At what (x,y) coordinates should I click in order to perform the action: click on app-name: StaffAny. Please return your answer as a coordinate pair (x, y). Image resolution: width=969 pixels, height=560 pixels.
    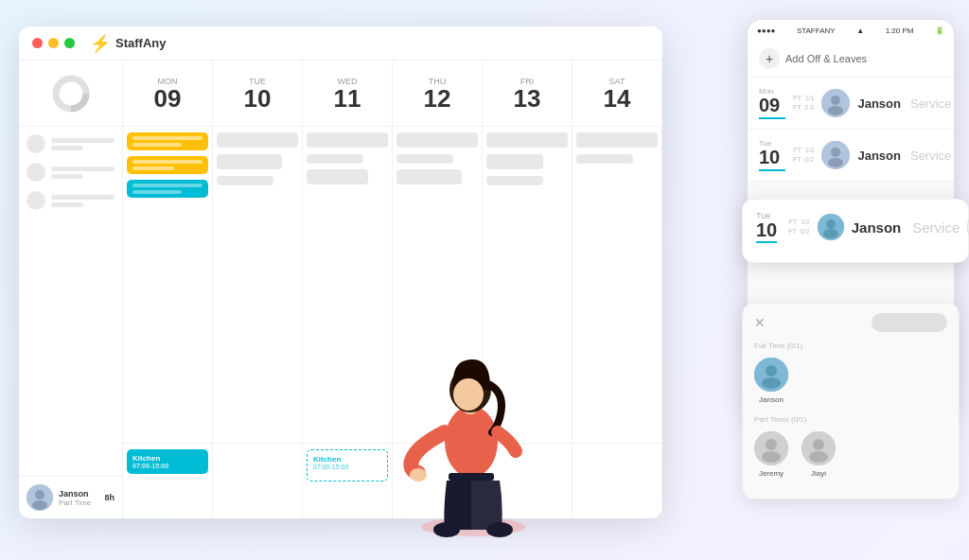
    Looking at the image, I should click on (140, 44).